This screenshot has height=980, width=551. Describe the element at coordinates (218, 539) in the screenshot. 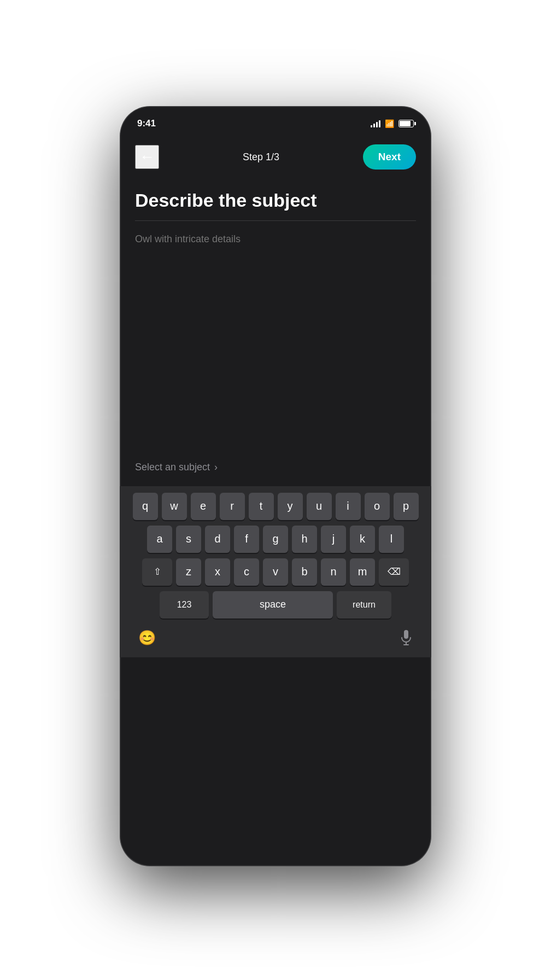

I see `key-d: d` at that location.